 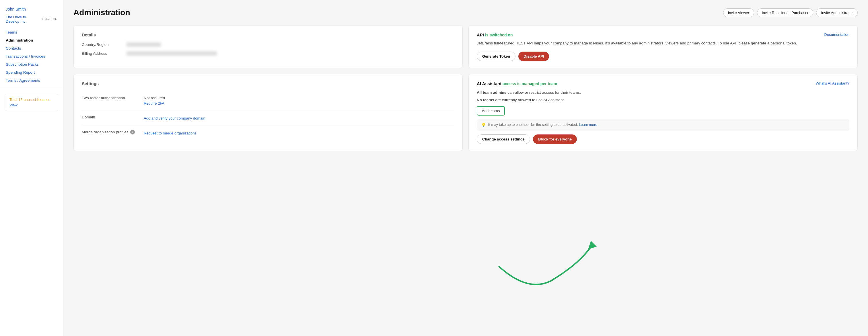 What do you see at coordinates (31, 22) in the screenshot?
I see `sidebar-org: The Drive to Develop Inc. 18420536` at bounding box center [31, 22].